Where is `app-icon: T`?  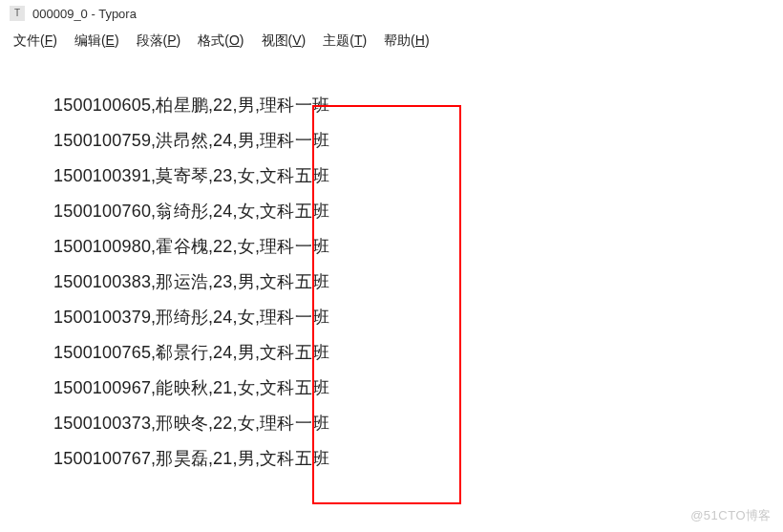
app-icon: T is located at coordinates (17, 13).